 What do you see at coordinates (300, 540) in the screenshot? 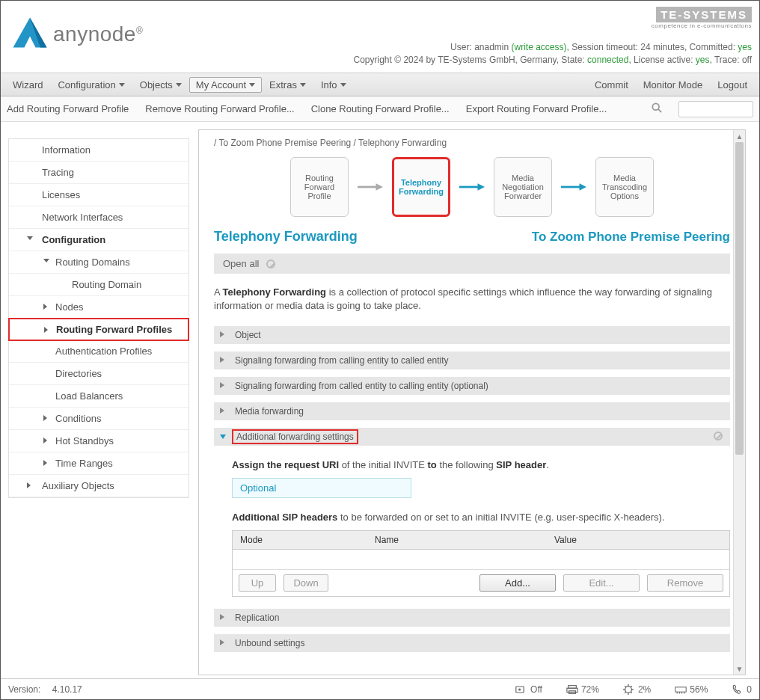
I see `column-mode: Mode` at bounding box center [300, 540].